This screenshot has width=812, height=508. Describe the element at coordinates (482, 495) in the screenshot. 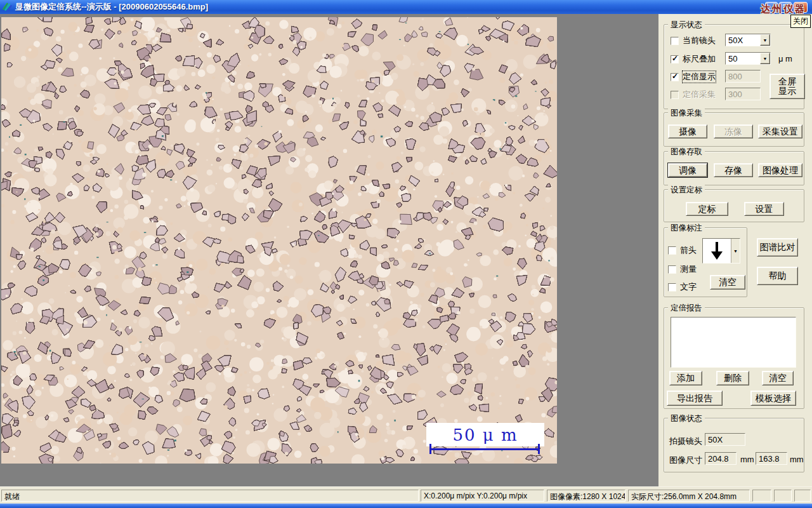

I see `status-resolution: X:0.200μ m/pix Y:0.200μ m/pix` at that location.